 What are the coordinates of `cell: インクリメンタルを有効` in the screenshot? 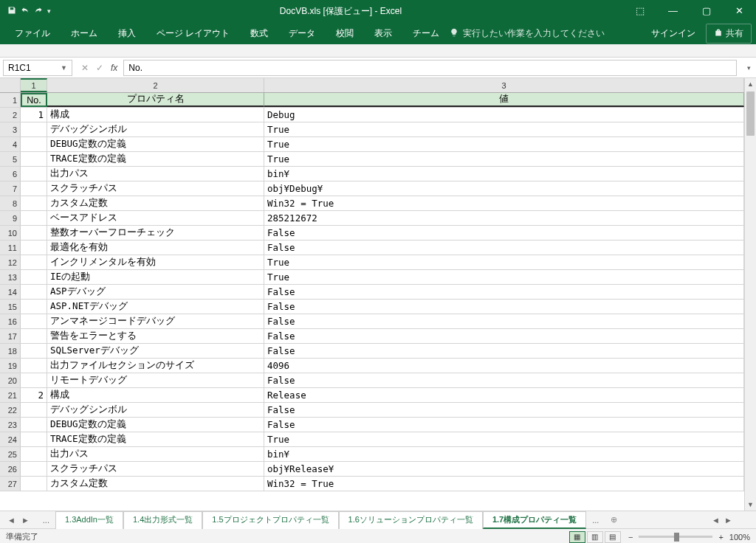 It's located at (156, 263).